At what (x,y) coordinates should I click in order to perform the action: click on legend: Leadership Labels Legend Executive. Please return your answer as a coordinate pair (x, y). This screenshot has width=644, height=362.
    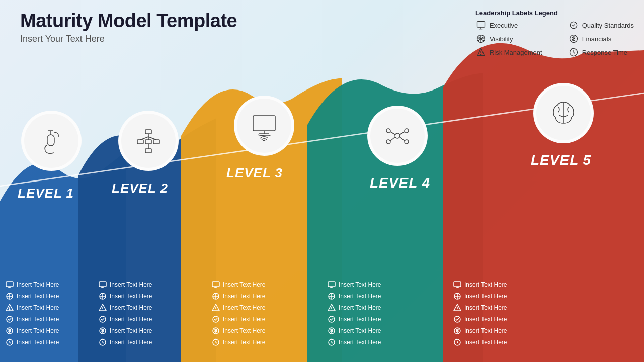
    Looking at the image, I should click on (554, 33).